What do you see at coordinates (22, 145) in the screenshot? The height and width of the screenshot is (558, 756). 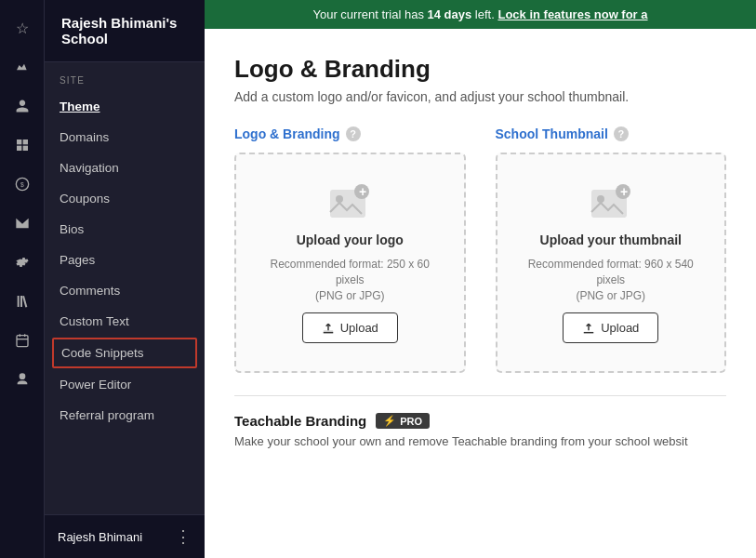 I see `layout-icon` at bounding box center [22, 145].